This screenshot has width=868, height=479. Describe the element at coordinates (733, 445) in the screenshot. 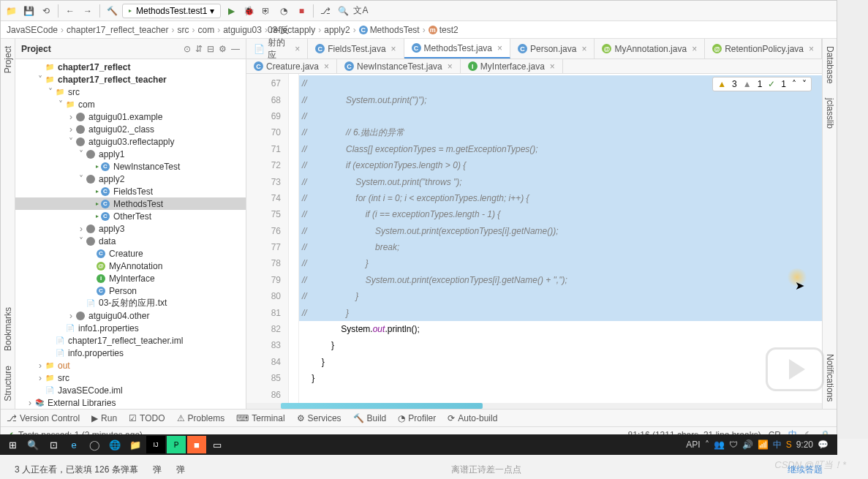

I see `tray-shield-icon: 🛡` at that location.